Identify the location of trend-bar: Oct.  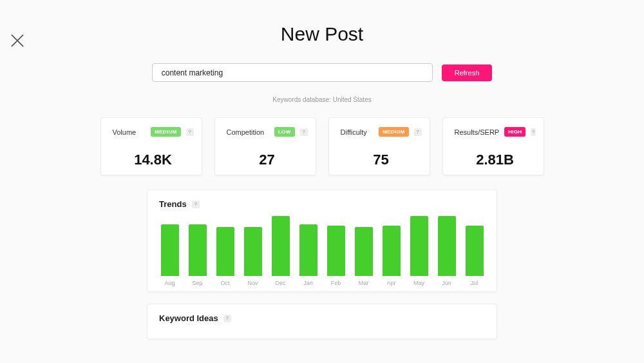
(225, 257).